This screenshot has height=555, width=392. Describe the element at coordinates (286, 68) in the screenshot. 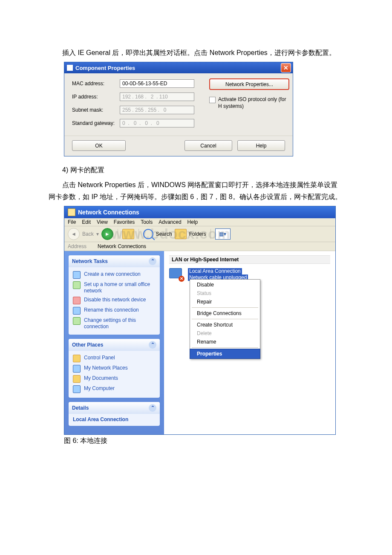

I see `close-icon: ✕` at that location.